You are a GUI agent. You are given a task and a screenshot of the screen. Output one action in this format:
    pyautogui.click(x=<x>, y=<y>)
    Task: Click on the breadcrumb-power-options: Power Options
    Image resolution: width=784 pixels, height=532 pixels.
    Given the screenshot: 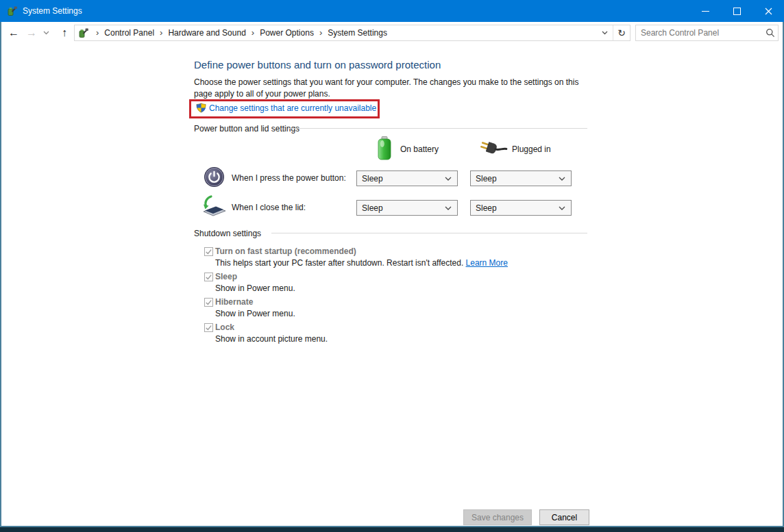 What is the action you would take?
    pyautogui.click(x=286, y=33)
    